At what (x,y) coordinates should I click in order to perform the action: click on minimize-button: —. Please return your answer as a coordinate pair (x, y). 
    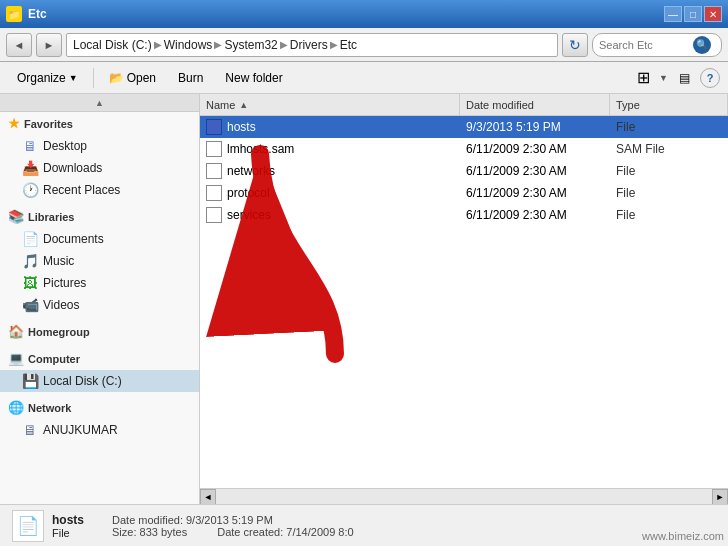
    Looking at the image, I should click on (673, 14).